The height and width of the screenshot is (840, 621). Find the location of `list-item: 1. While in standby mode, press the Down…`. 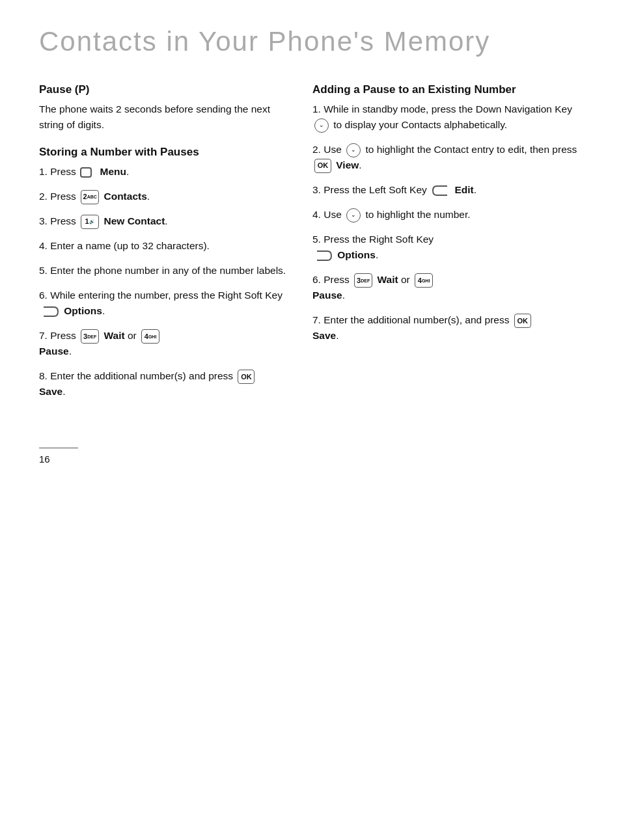

list-item: 1. While in standby mode, press the Down… is located at coordinates (447, 117).